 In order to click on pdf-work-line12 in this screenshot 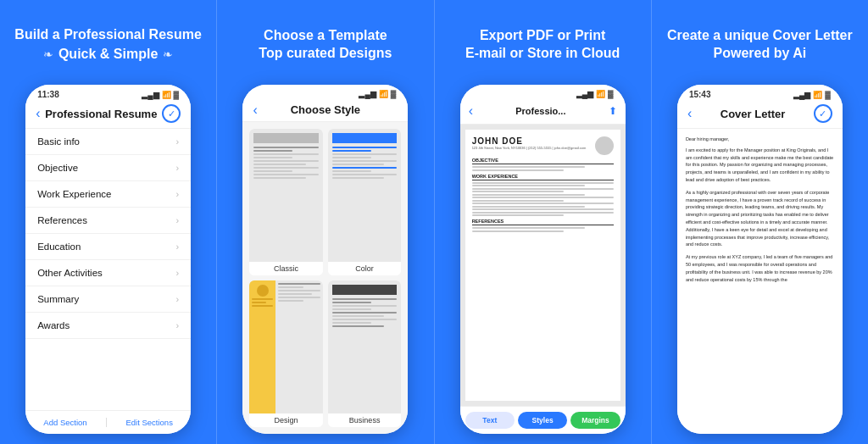, I will do `click(519, 215)`.